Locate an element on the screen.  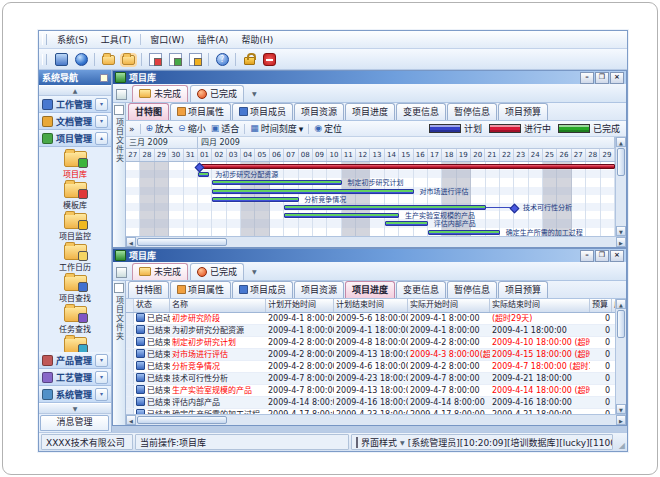
t-tab-暂停信息: 暂停信息 is located at coordinates (472, 290).